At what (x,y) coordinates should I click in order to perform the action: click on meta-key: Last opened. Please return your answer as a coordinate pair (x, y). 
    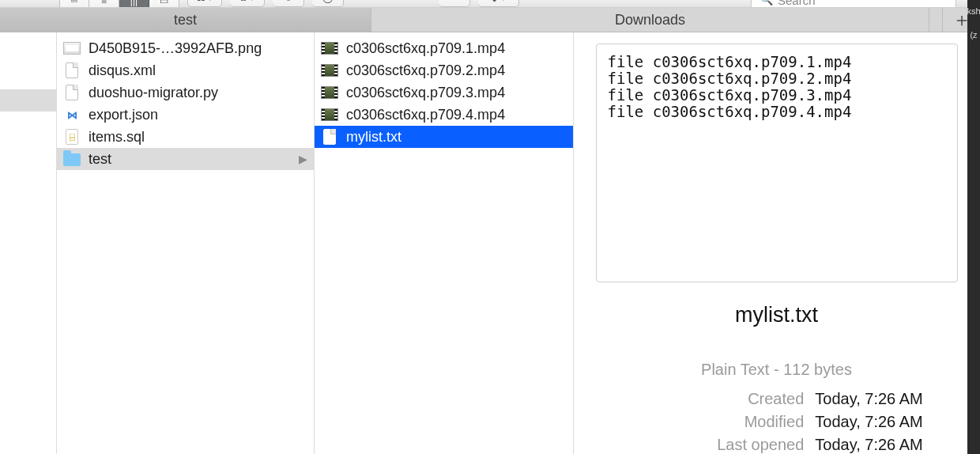
    Looking at the image, I should click on (717, 445).